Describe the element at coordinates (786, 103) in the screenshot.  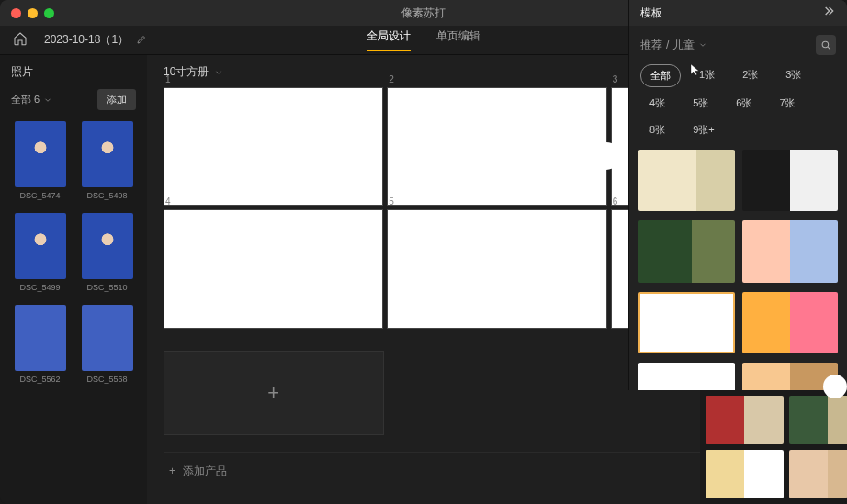
I see `chip-7: 7张` at that location.